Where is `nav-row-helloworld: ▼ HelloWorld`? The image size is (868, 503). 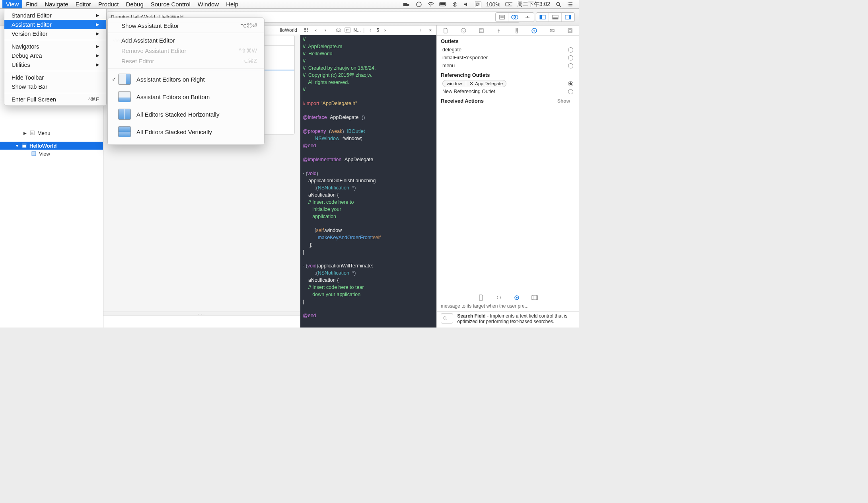
nav-row-helloworld: ▼ HelloWorld is located at coordinates (52, 146).